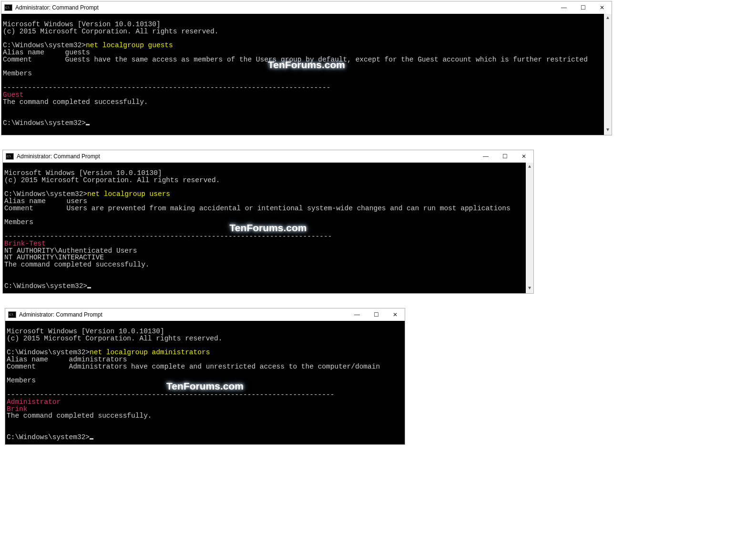  What do you see at coordinates (13, 95) in the screenshot?
I see `member-guest: Guest` at bounding box center [13, 95].